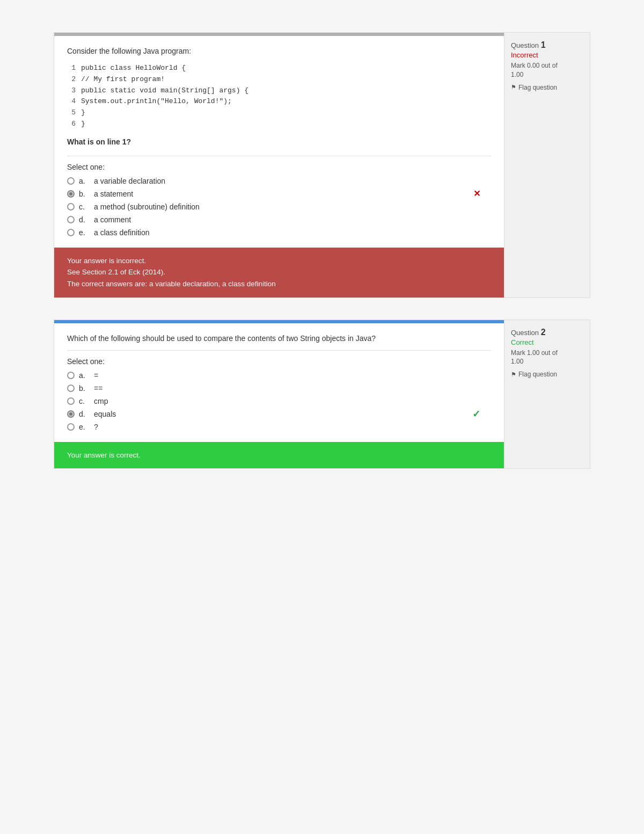  What do you see at coordinates (279, 220) in the screenshot?
I see `option-item-3: d.a comment` at bounding box center [279, 220].